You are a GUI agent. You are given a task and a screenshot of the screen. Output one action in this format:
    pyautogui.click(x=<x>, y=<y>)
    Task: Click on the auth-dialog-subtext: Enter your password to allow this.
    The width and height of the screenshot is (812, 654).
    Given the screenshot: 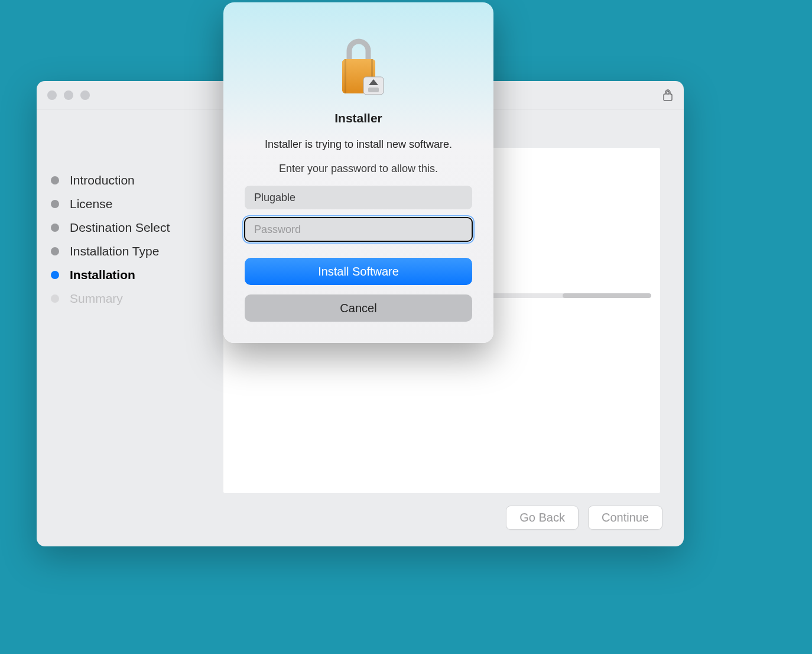 What is the action you would take?
    pyautogui.click(x=358, y=169)
    